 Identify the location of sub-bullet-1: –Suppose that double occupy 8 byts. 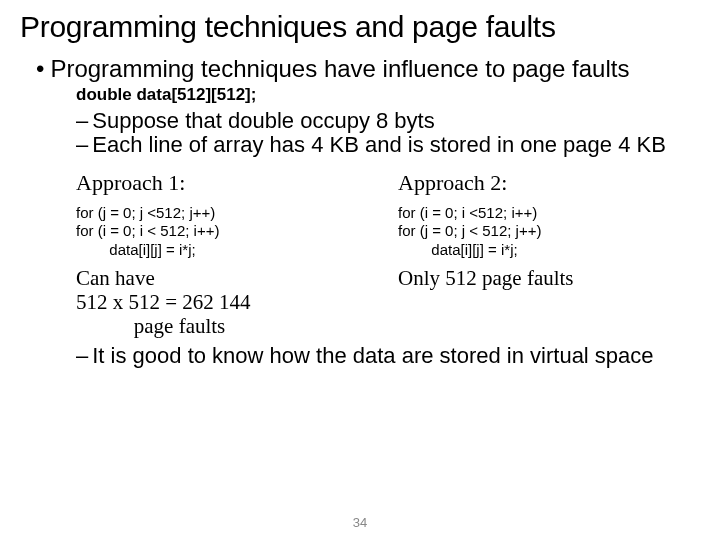
(388, 121).